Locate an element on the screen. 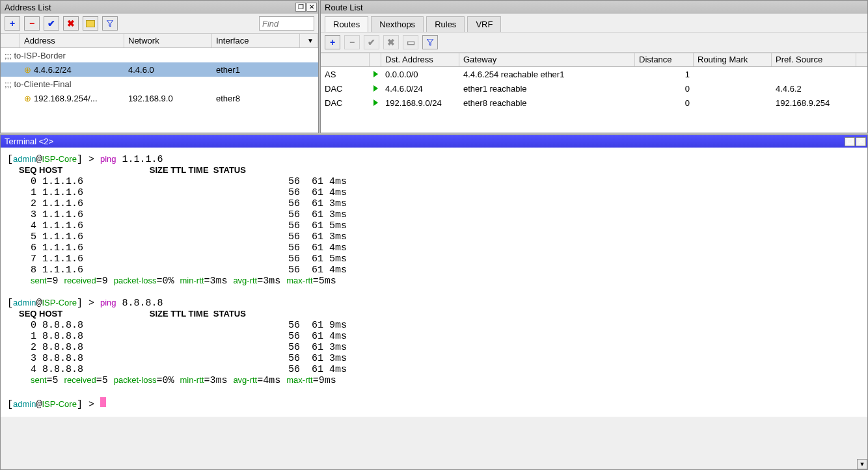 The height and width of the screenshot is (470, 868). route-row: DAC192.168.9.0/24ether8 reachable0192.16… is located at coordinates (594, 103).